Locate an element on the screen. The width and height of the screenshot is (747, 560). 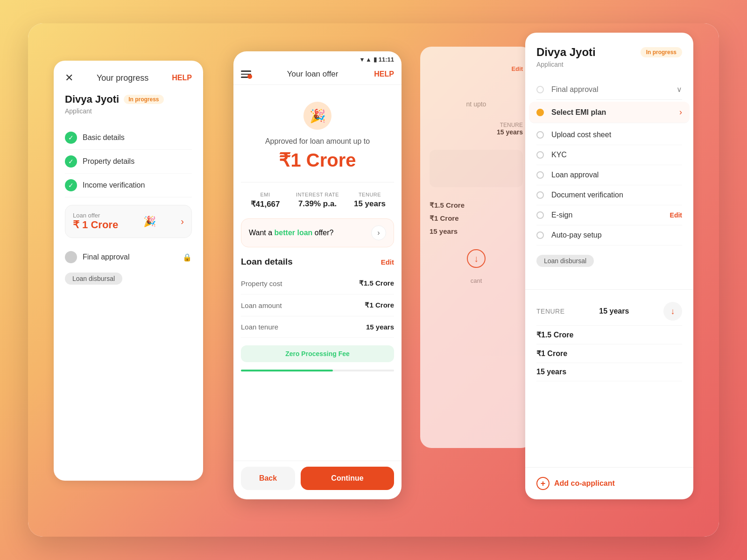
loan-offer-card: Loan offer ₹ 1 Crore 🎉 › is located at coordinates (128, 221).